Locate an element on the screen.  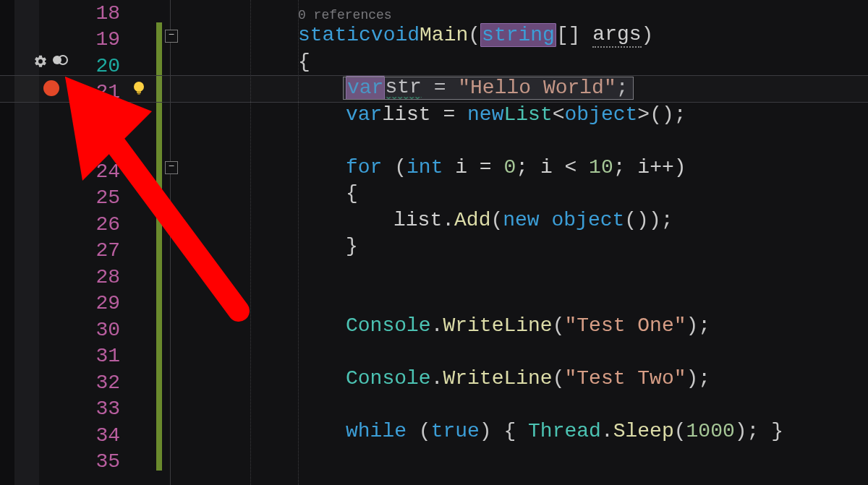
method-name: Add is located at coordinates (472, 220).